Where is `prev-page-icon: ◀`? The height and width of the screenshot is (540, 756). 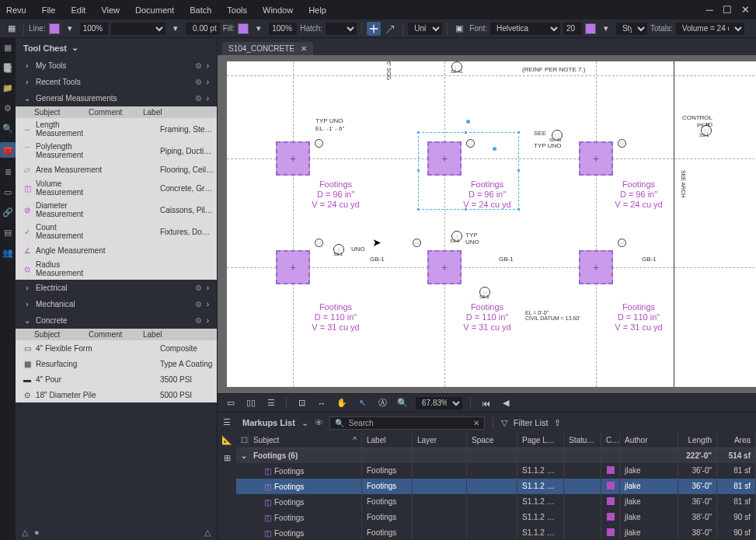
prev-page-icon: ◀ is located at coordinates (506, 403).